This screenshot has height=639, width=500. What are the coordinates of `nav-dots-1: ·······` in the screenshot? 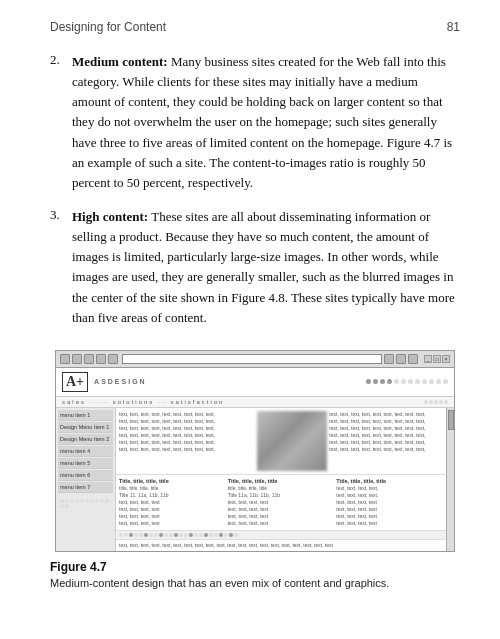 It's located at (100, 402).